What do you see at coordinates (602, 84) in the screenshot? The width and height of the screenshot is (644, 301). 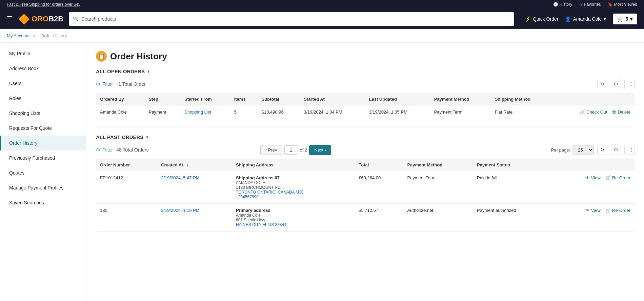 I see `refresh-open-orders-button: ↻` at bounding box center [602, 84].